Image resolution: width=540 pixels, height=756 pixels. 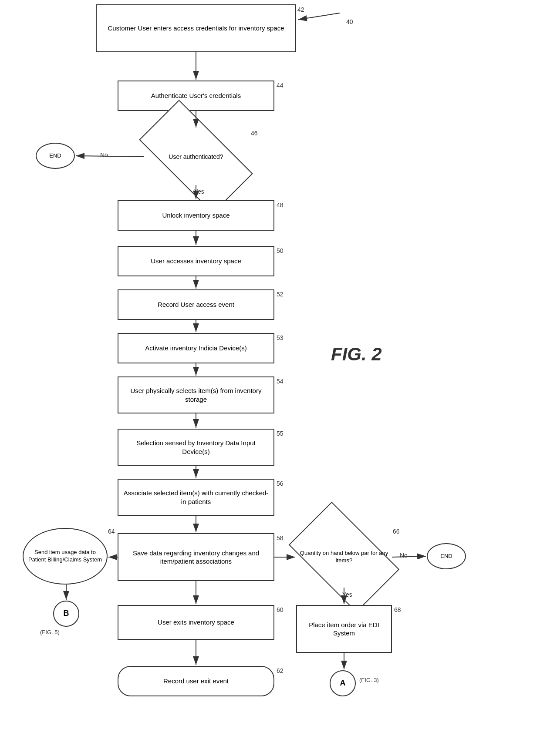 I want to click on node-48: Unlock inventory space, so click(x=196, y=215).